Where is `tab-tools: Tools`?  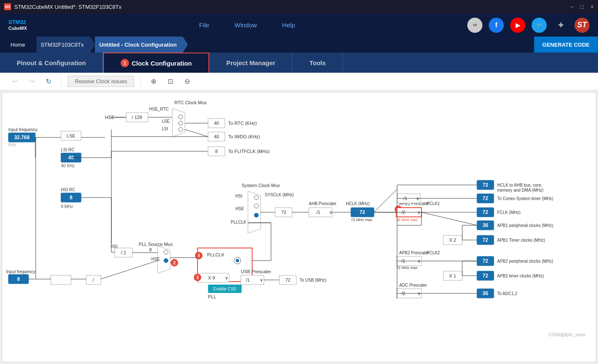
tab-tools: Tools is located at coordinates (318, 63).